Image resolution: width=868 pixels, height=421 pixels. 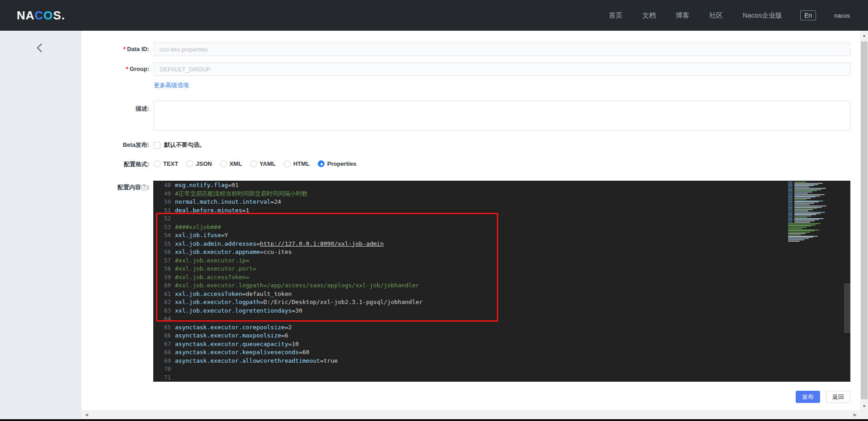 I want to click on page-horizontal-scrollbar: ◀ ▶, so click(x=471, y=415).